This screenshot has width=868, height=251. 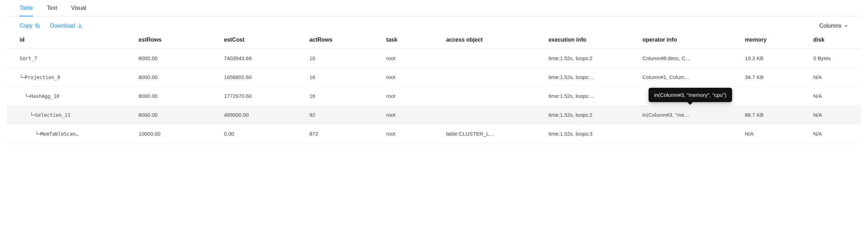 What do you see at coordinates (690, 58) in the screenshot?
I see `cell-operator_info: Column#8:desc, C…` at bounding box center [690, 58].